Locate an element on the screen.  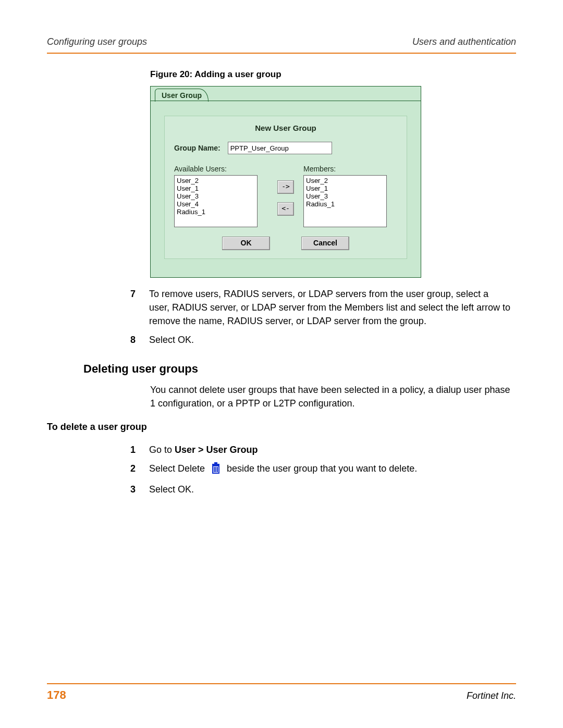
header-rule is located at coordinates (282, 53).